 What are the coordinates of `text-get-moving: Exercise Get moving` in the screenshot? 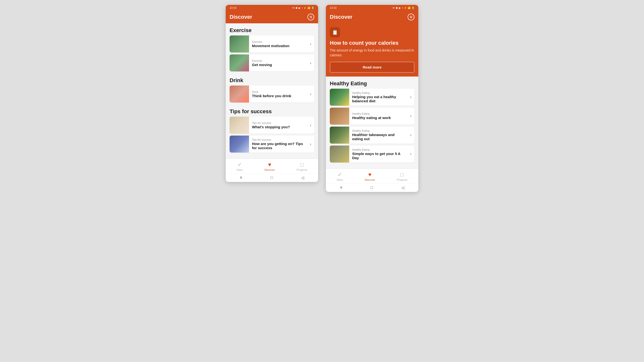 It's located at (278, 63).